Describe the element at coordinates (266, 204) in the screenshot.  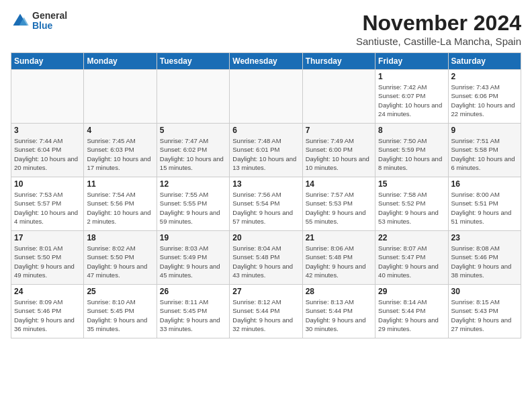
I see `calendar-week-row: 10Sunrise: 7:53 AM Sunset: 5:57 PM Dayli…` at that location.